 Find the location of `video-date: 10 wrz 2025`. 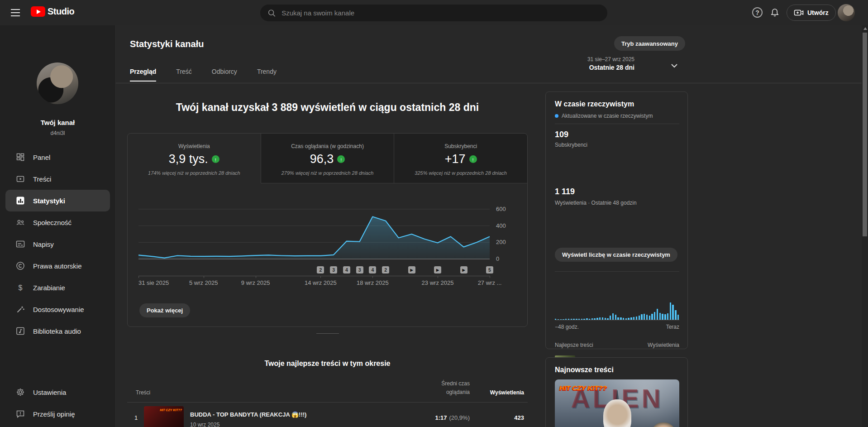

video-date: 10 wrz 2025 is located at coordinates (205, 424).